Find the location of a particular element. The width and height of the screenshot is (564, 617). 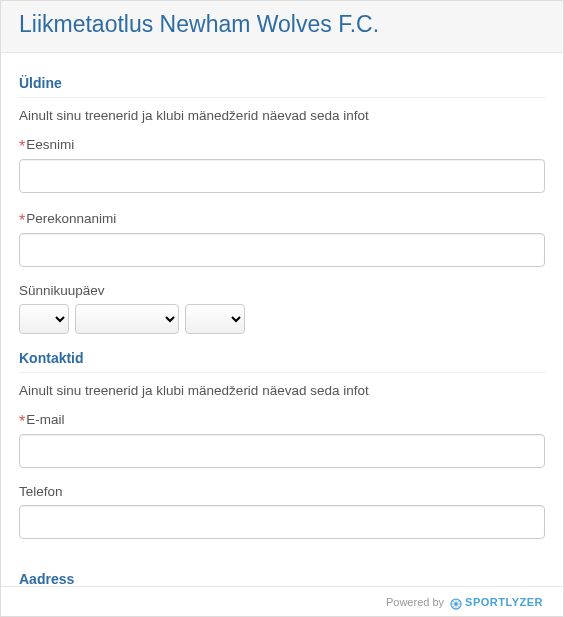

brand-name: SPORTLYZER is located at coordinates (504, 602).